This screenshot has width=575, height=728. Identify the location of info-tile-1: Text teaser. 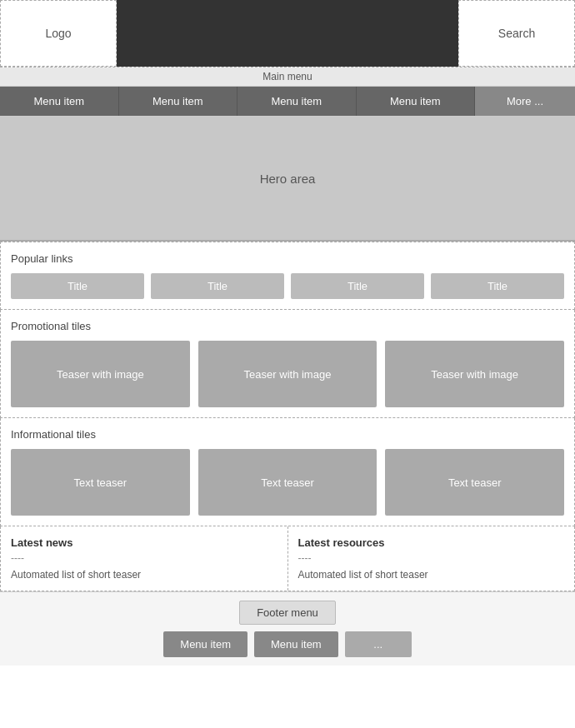
(100, 482).